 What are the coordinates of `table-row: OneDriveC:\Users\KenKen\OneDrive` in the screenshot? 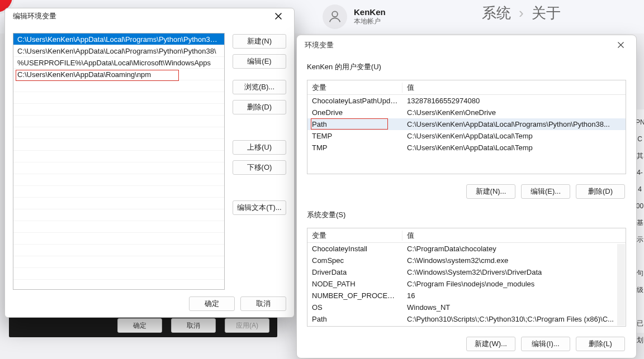 It's located at (466, 113).